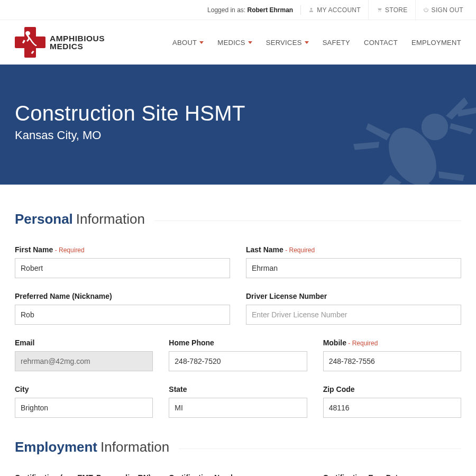  I want to click on home-phone-label: Home Phone, so click(238, 343).